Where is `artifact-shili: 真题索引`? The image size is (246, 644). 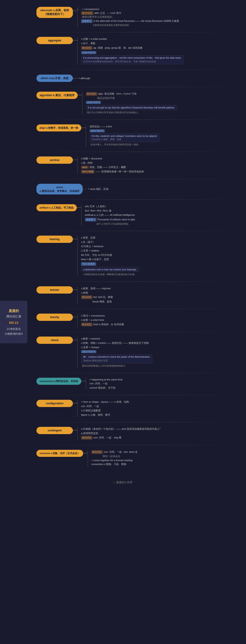
artifact-shili: 真题索引 is located at coordinates (91, 220).